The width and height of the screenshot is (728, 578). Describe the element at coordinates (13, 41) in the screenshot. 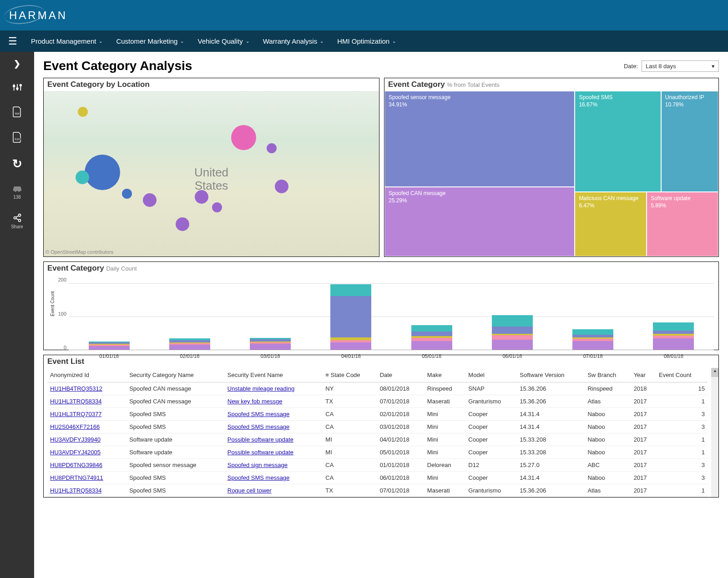

I see `hamburger-icon: ☰` at that location.